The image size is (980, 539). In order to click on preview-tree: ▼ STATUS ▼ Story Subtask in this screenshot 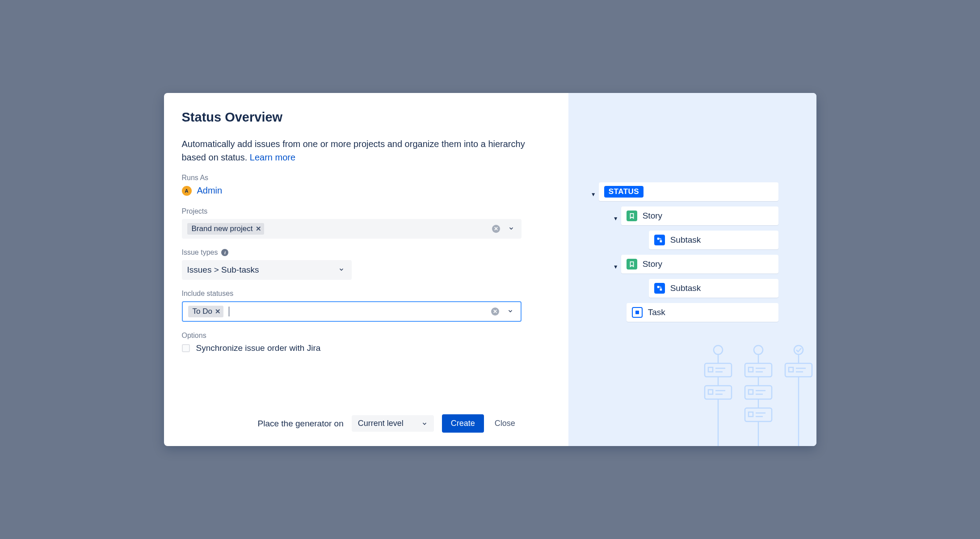, I will do `click(691, 252)`.